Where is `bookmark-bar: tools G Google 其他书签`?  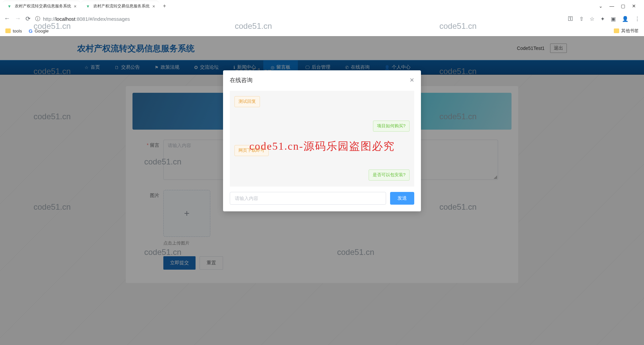
bookmark-bar: tools G Google 其他书签 is located at coordinates (322, 31).